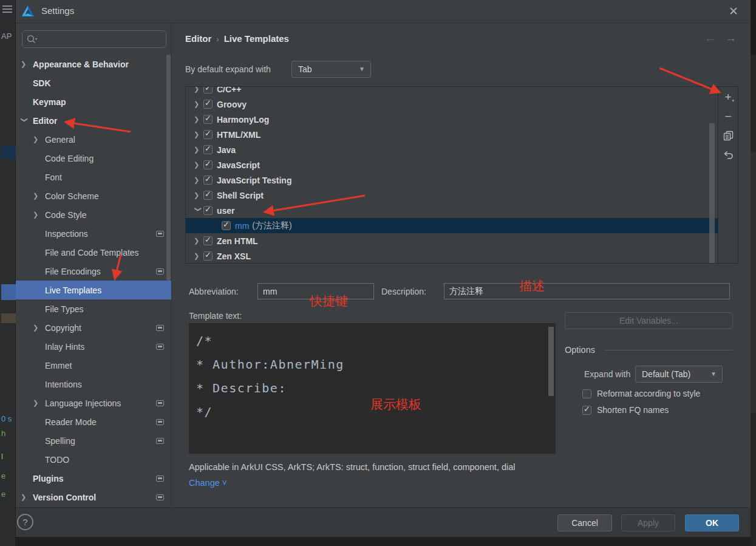 This screenshot has height=546, width=756. I want to click on reformat-checkbox-row: Reformat according to style, so click(641, 394).